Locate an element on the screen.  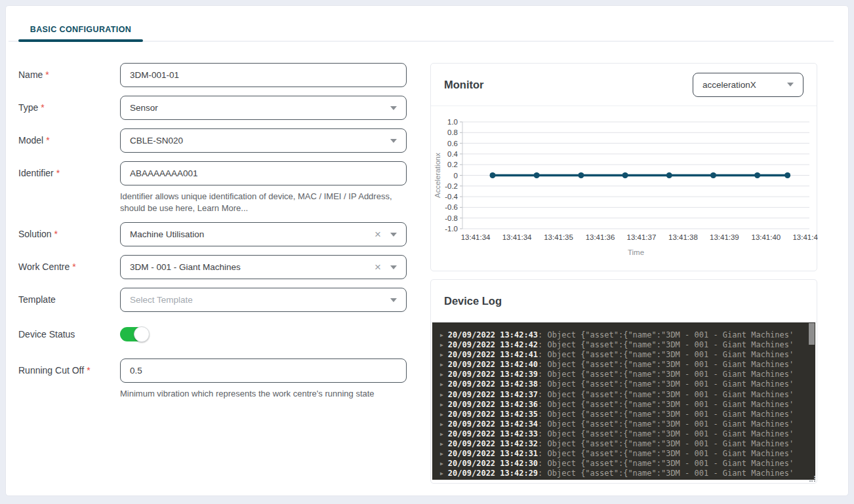
device-log-console: ▶20/09/2022 13:42:43: Object {"asset":{"… is located at coordinates (624, 401).